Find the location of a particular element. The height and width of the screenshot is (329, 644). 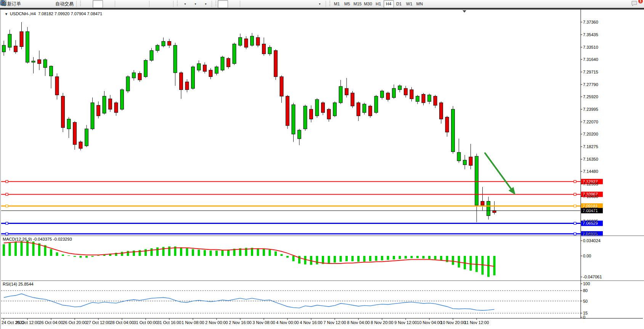

timeframe-label: MN is located at coordinates (419, 4).